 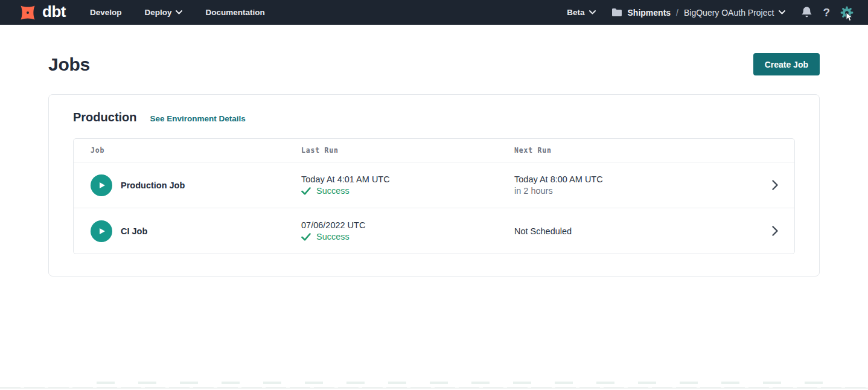 I want to click on next-run-cell: Not Scheduled, so click(x=635, y=231).